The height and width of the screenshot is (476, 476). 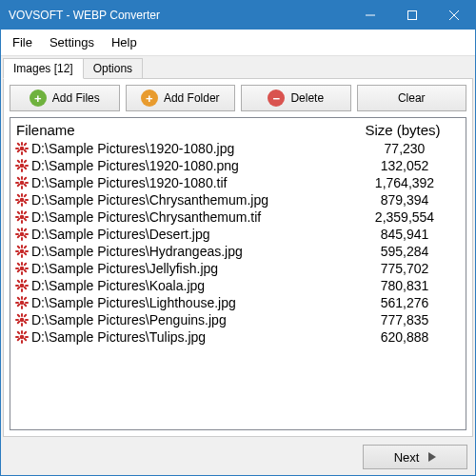 What do you see at coordinates (276, 98) in the screenshot?
I see `minus-icon: −` at bounding box center [276, 98].